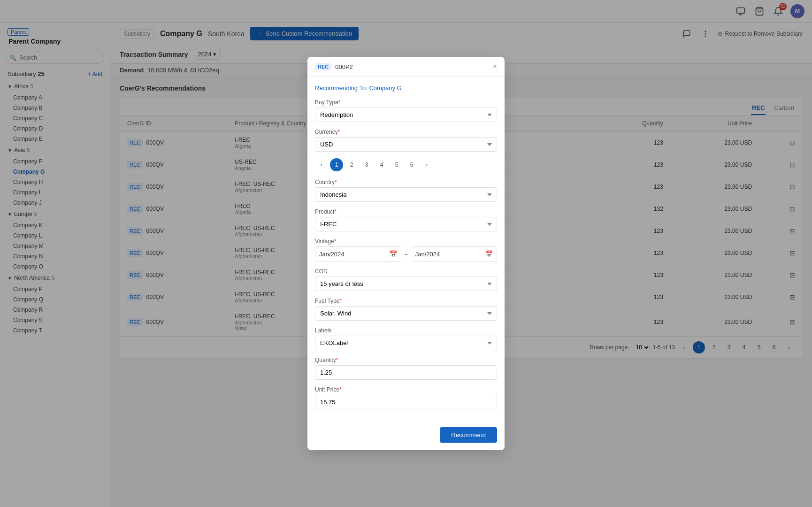 The image size is (812, 507). I want to click on modal-close-button: ×, so click(495, 67).